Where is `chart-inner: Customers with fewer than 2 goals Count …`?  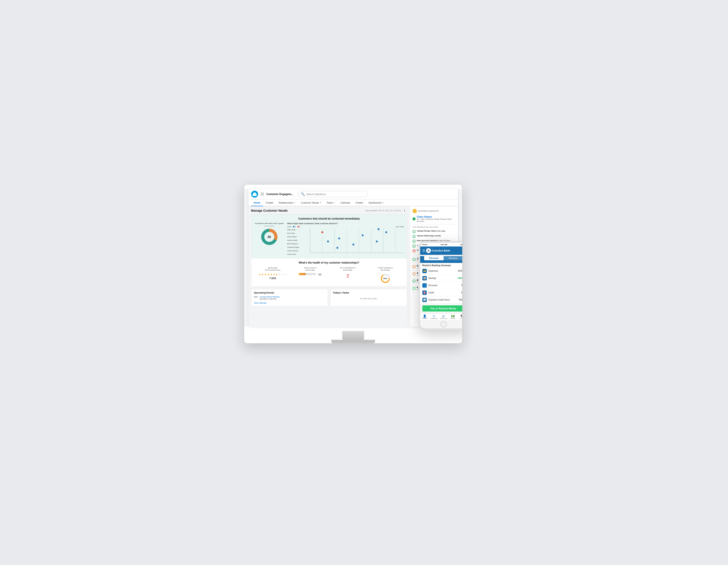 chart-inner: Customers with fewer than 2 goals Count … is located at coordinates (329, 239).